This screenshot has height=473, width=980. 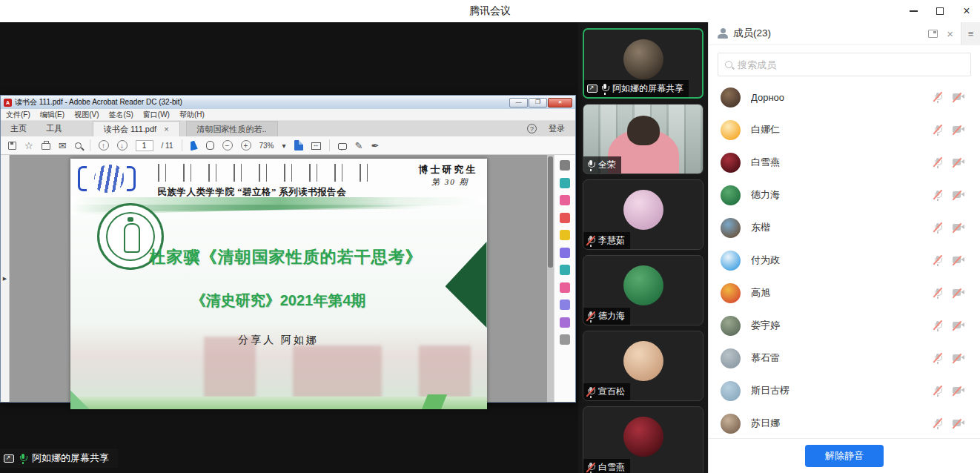 What do you see at coordinates (5, 279) in the screenshot?
I see `navigation-pane-strip: ▶` at bounding box center [5, 279].